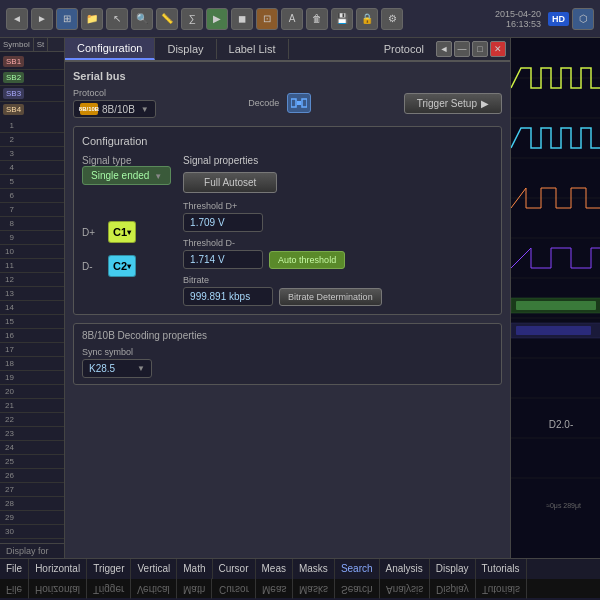  What do you see at coordinates (288, 141) in the screenshot?
I see `configuration-section-title: Configuration` at bounding box center [288, 141].